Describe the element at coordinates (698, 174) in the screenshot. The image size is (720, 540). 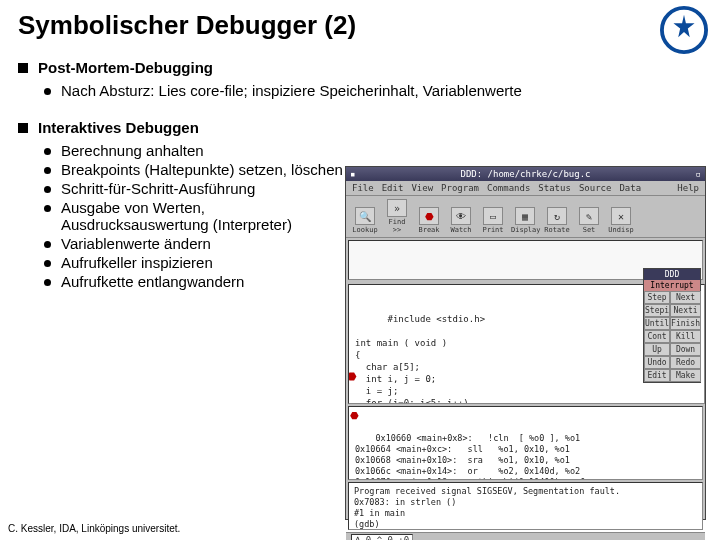
I see `window-button-icon: ▫` at that location.